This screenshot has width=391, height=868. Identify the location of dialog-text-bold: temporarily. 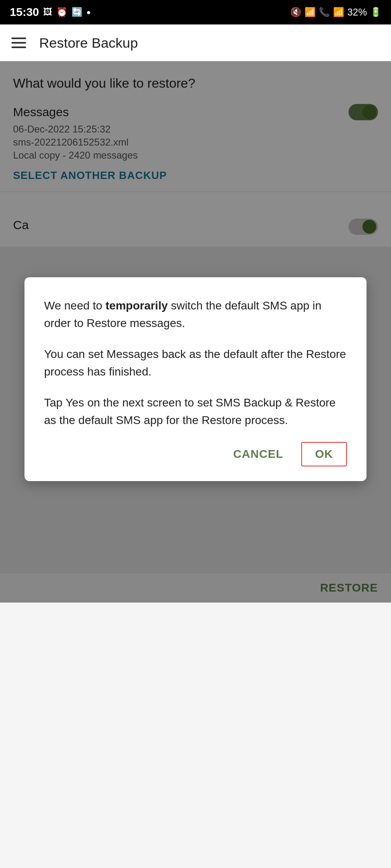
(136, 306).